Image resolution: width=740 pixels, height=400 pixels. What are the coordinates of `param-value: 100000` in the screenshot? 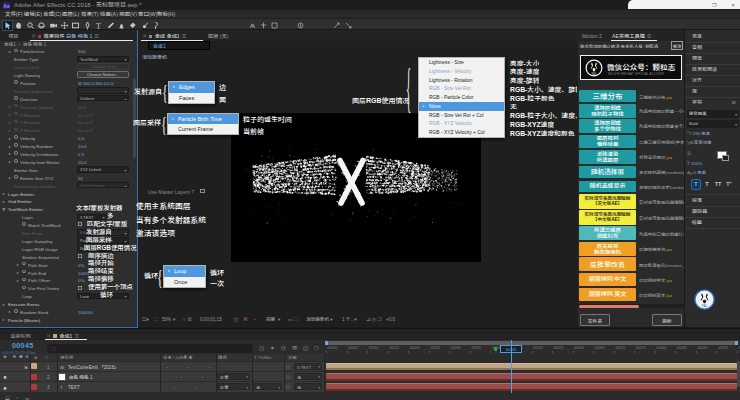 It's located at (86, 312).